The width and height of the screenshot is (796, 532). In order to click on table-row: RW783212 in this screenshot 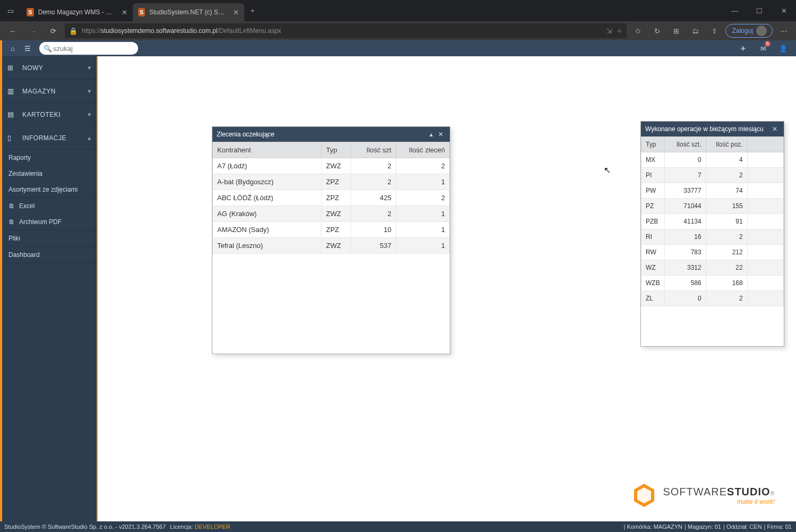, I will do `click(713, 253)`.